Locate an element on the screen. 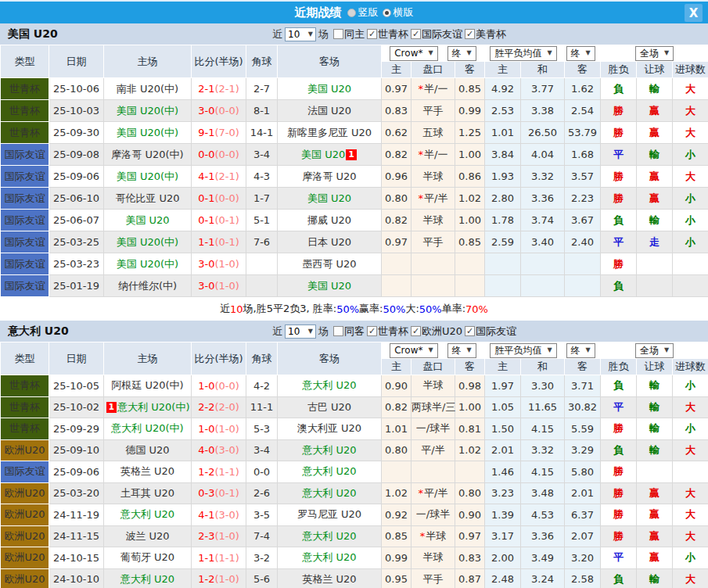 The height and width of the screenshot is (588, 708). score-cell: 4-0(3-0) is located at coordinates (219, 450).